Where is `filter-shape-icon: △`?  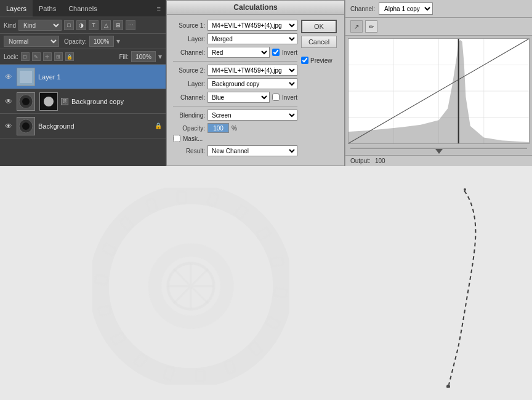
filter-shape-icon: △ is located at coordinates (106, 25).